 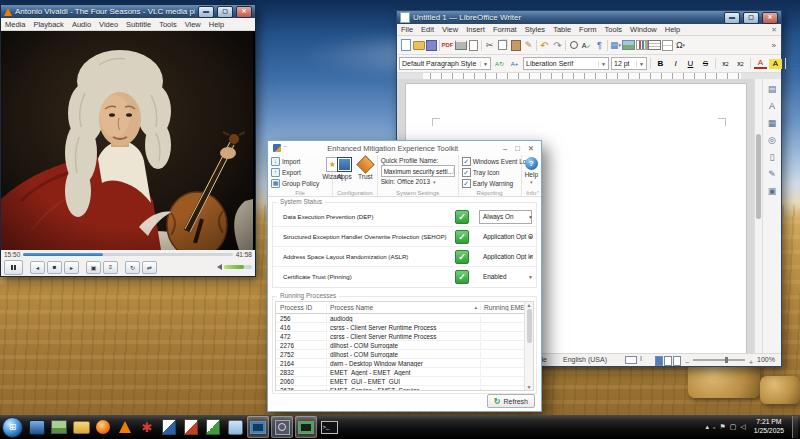 I want to click on tray-network-icon: ▢, so click(x=734, y=427).